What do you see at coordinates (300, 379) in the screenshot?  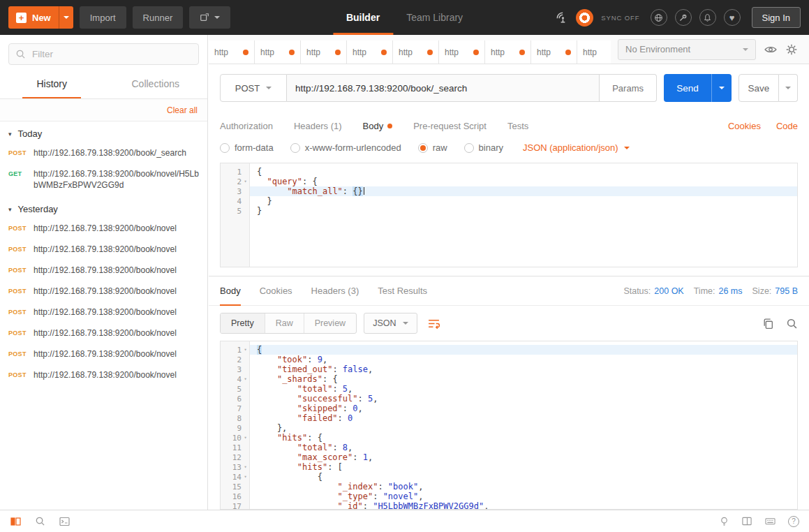 I see `code-token: "_shards"` at bounding box center [300, 379].